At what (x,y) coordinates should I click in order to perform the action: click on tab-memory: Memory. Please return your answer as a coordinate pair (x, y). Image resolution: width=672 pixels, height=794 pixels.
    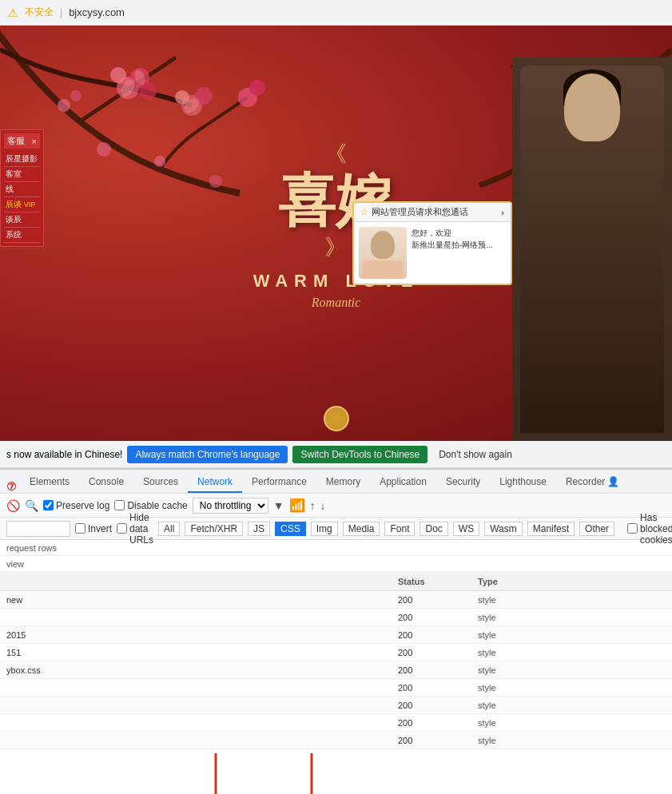
    Looking at the image, I should click on (344, 482).